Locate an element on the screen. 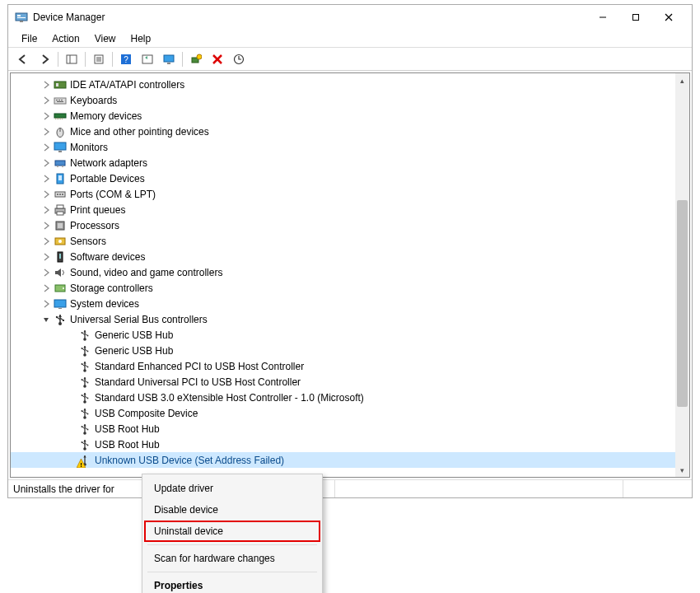 The image size is (700, 593). context-menu-item: Scan for hardware changes is located at coordinates (232, 558).